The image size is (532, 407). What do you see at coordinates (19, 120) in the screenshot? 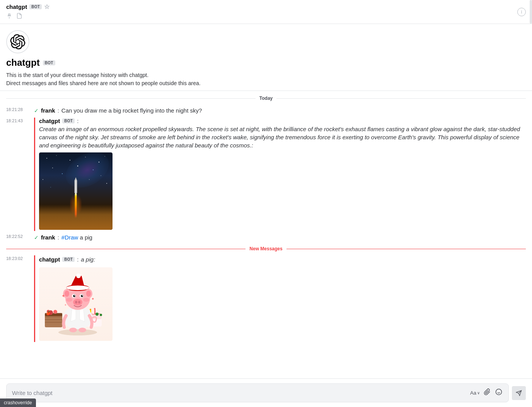
I see `msg2-timestamp: 18:21:43` at bounding box center [19, 120].